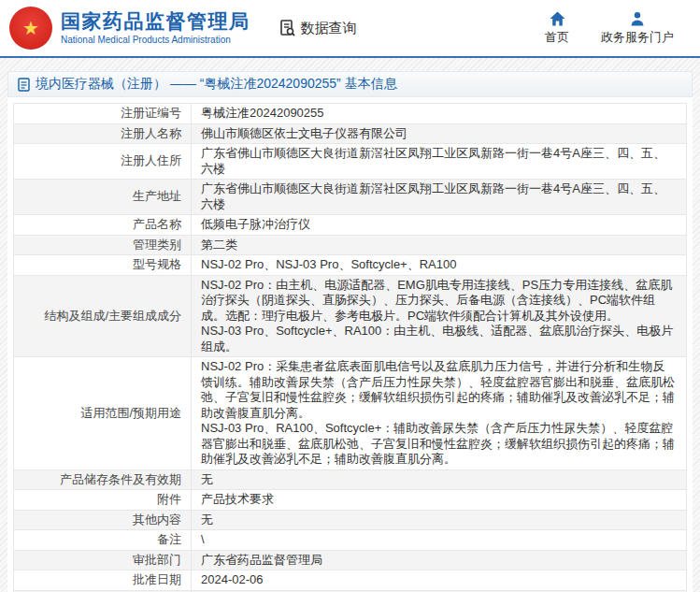 Image resolution: width=700 pixels, height=592 pixels. I want to click on data-query-label: 数据查询, so click(329, 28).